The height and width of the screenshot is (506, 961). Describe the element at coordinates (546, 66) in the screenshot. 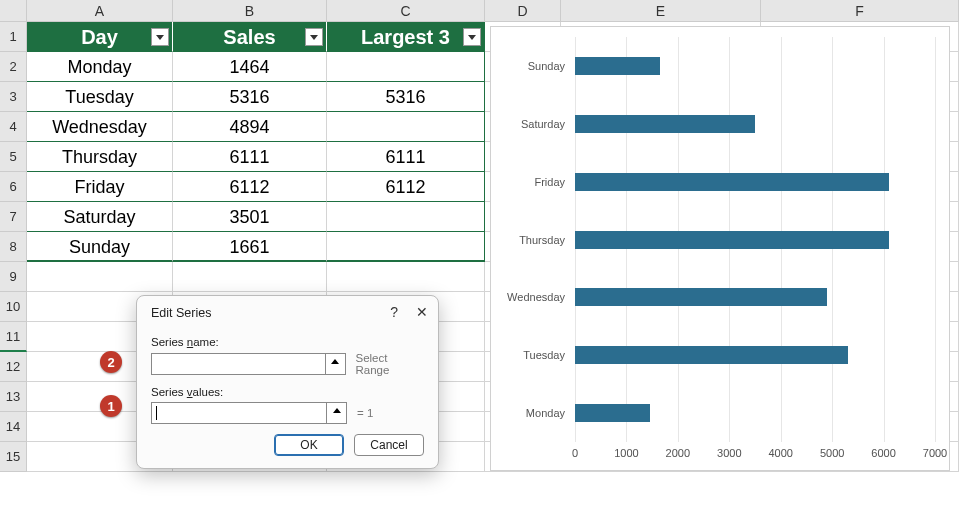

I see `category-label: Sunday` at that location.